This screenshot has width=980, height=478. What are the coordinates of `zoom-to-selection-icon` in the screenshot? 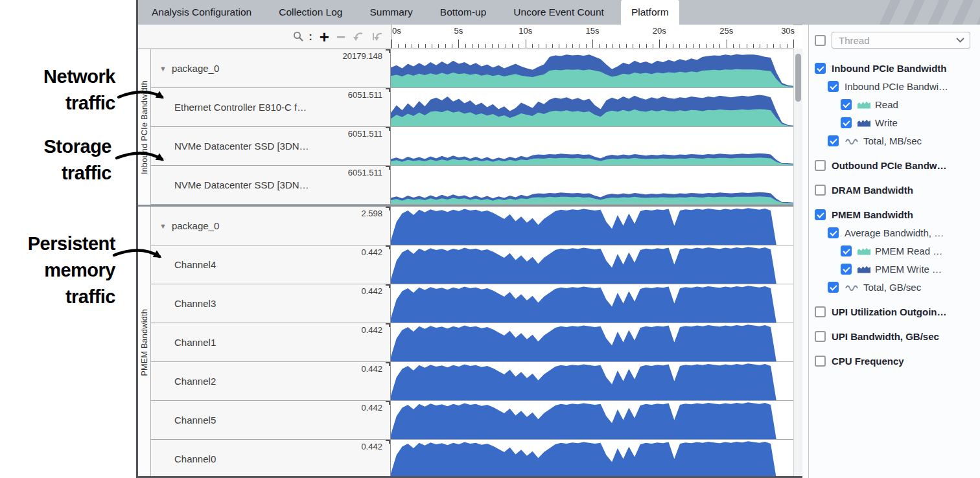 It's located at (377, 36).